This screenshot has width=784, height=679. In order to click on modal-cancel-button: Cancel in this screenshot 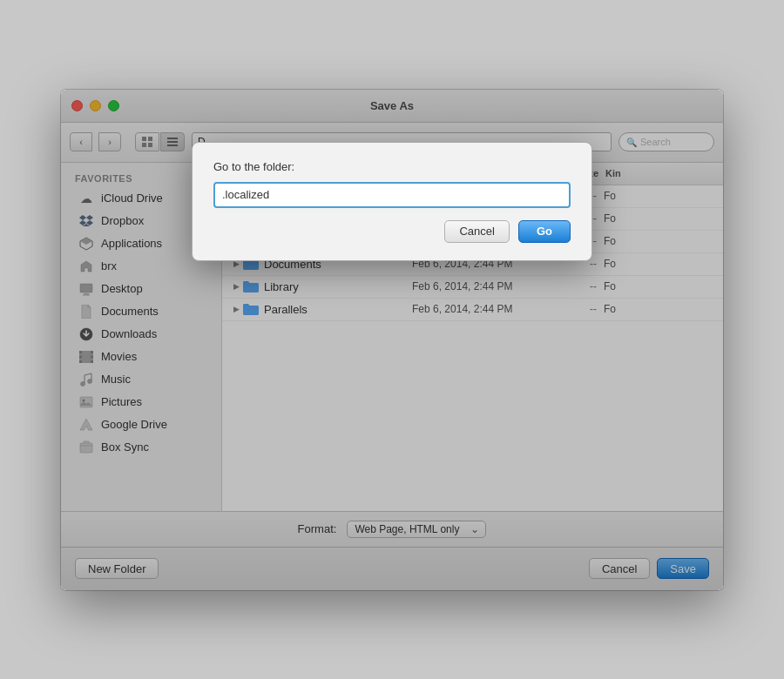, I will do `click(476, 232)`.